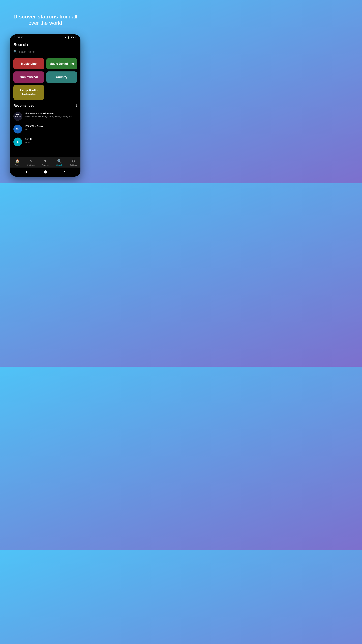 The width and height of the screenshot is (362, 644). What do you see at coordinates (45, 70) in the screenshot?
I see `category-grid: Music Line Music Dekad line Non-Musical …` at bounding box center [45, 70].